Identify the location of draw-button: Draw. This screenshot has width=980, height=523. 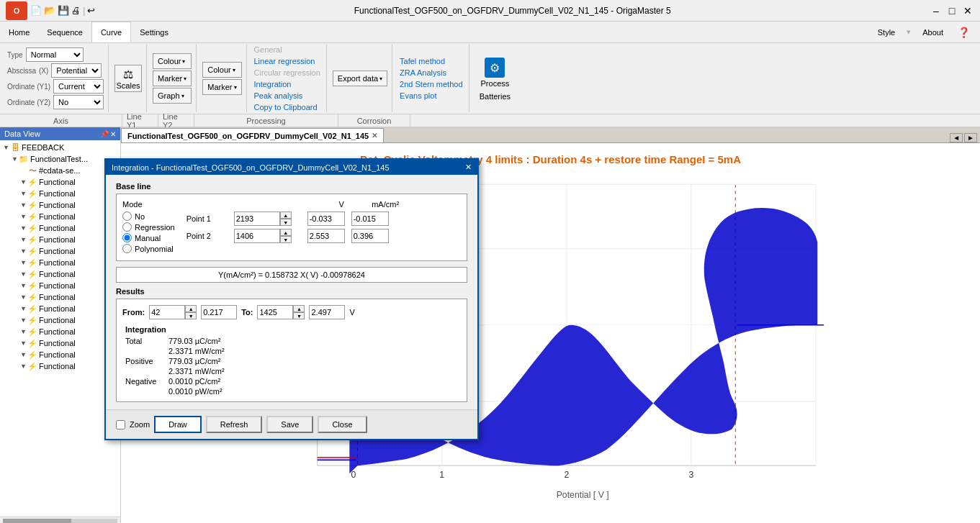
(178, 424).